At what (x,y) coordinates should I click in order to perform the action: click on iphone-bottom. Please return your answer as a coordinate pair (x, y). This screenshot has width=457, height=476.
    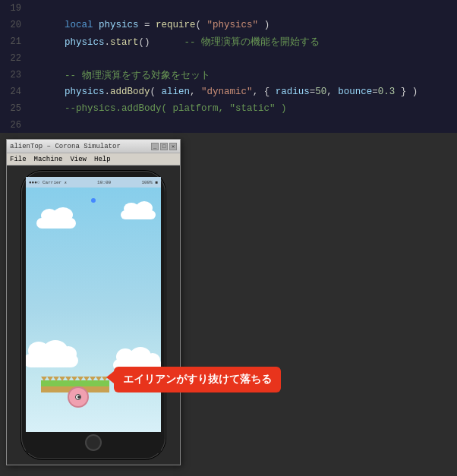
    Looking at the image, I should click on (93, 443).